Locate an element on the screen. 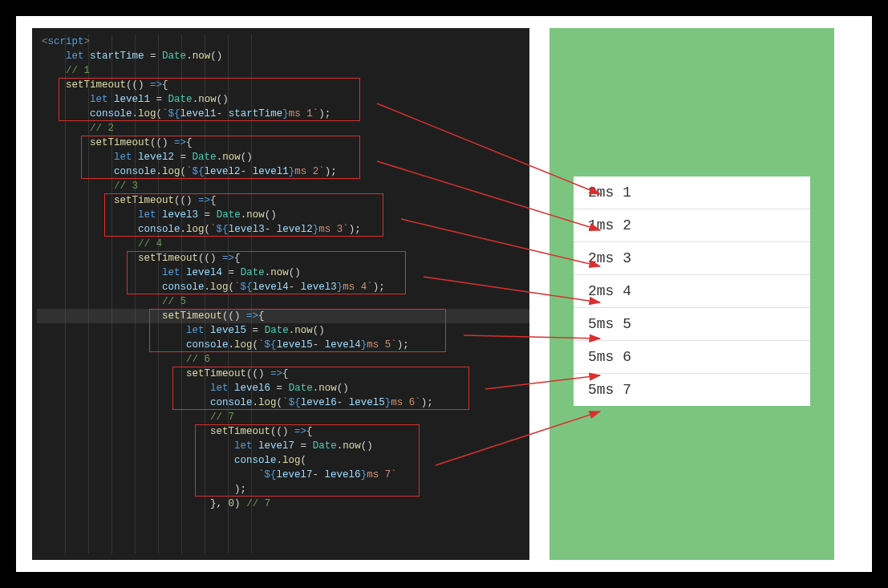 Image resolution: width=888 pixels, height=588 pixels. code-line: }, 0) // 7 is located at coordinates (283, 504).